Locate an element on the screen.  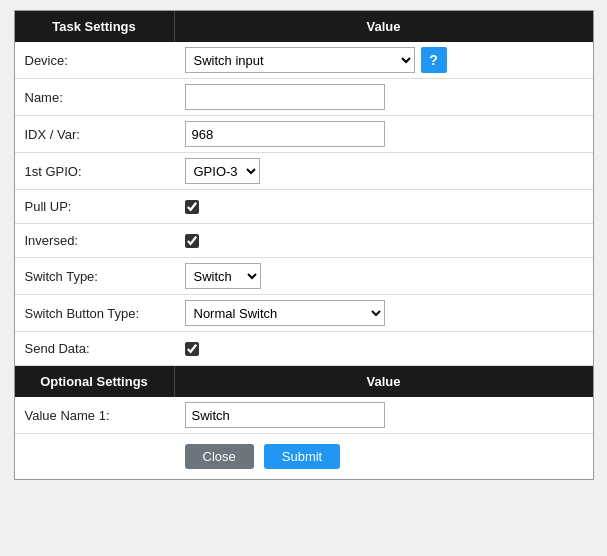
device-input-group: Switch input DHT11 Dallas 1820 Other ? is located at coordinates (316, 60).